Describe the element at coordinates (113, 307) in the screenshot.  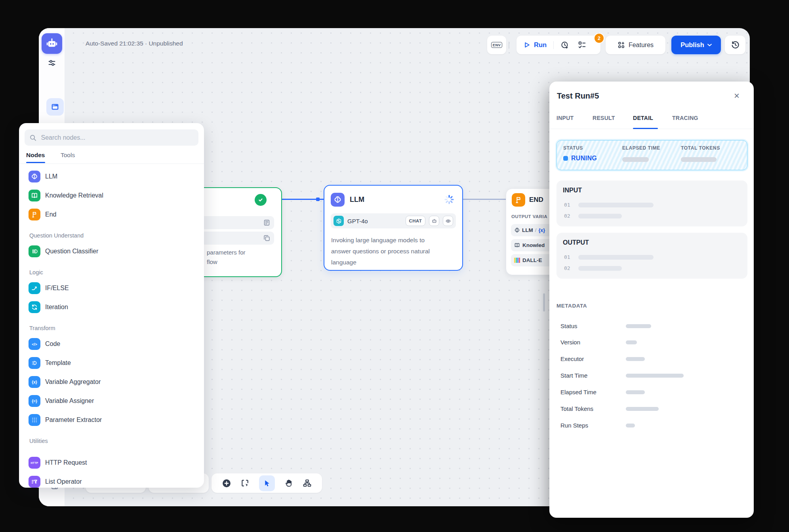
I see `node-item-iteration: Iteration` at that location.